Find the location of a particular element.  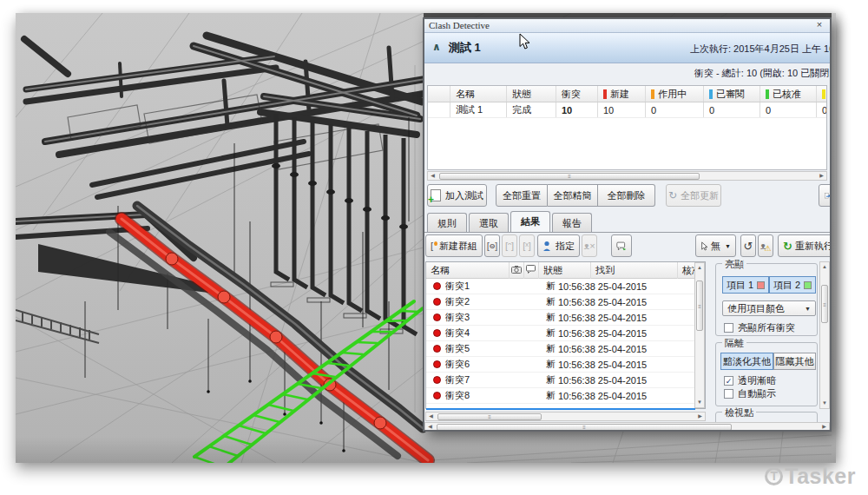

panel-titlebar: Clash Detective × is located at coordinates (627, 26).